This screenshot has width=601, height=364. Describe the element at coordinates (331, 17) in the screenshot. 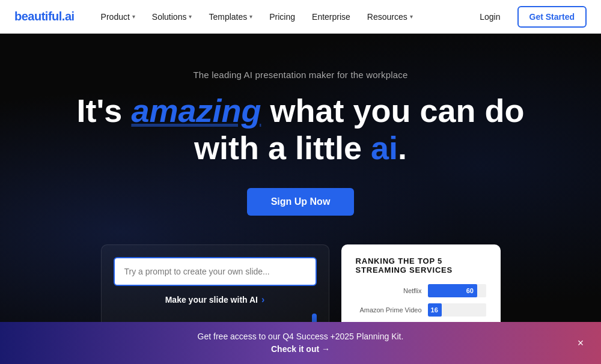

I see `nav-item-enterprise: Enterprise` at that location.